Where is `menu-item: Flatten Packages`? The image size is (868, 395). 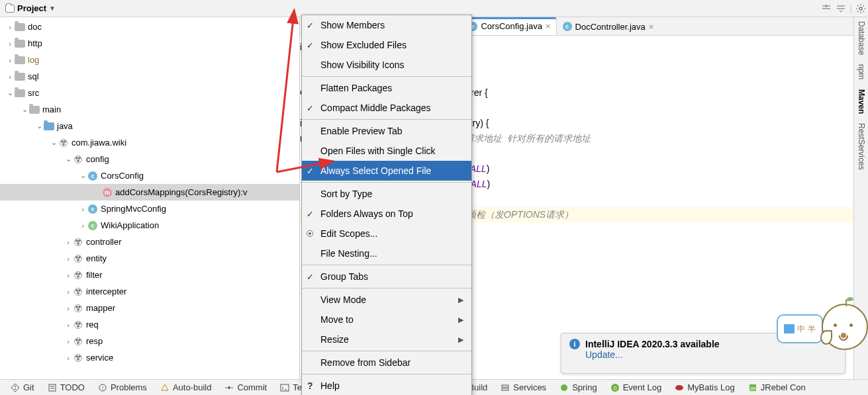
menu-item: Flatten Packages is located at coordinates (387, 88).